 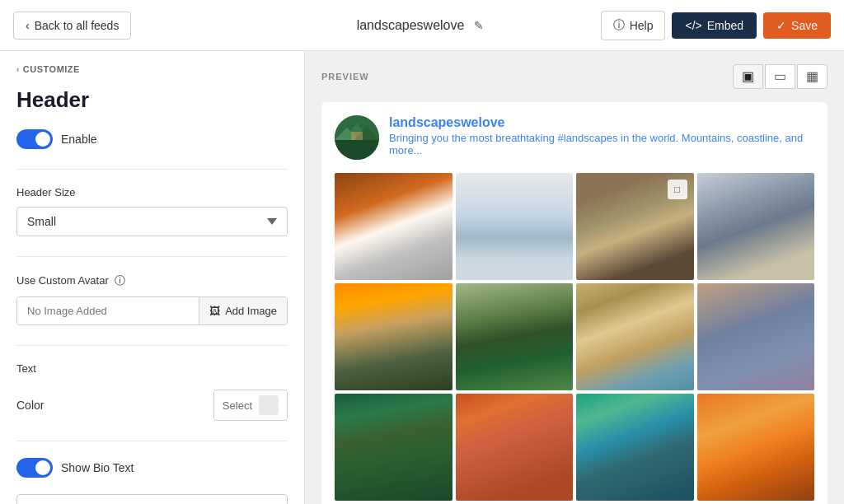 I want to click on avatar-input, so click(x=108, y=311).